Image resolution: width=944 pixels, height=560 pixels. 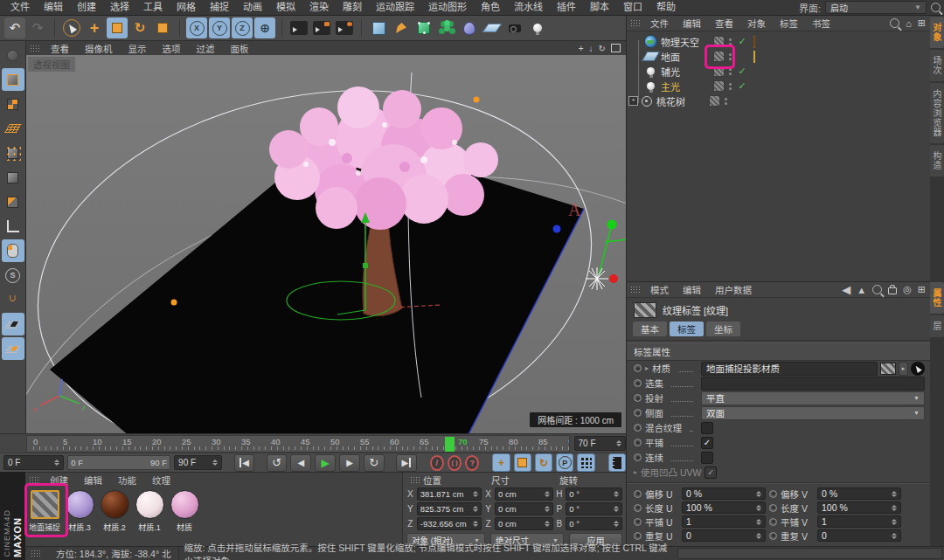 What do you see at coordinates (921, 290) in the screenshot?
I see `add-tab-icon: ⊞` at bounding box center [921, 290].